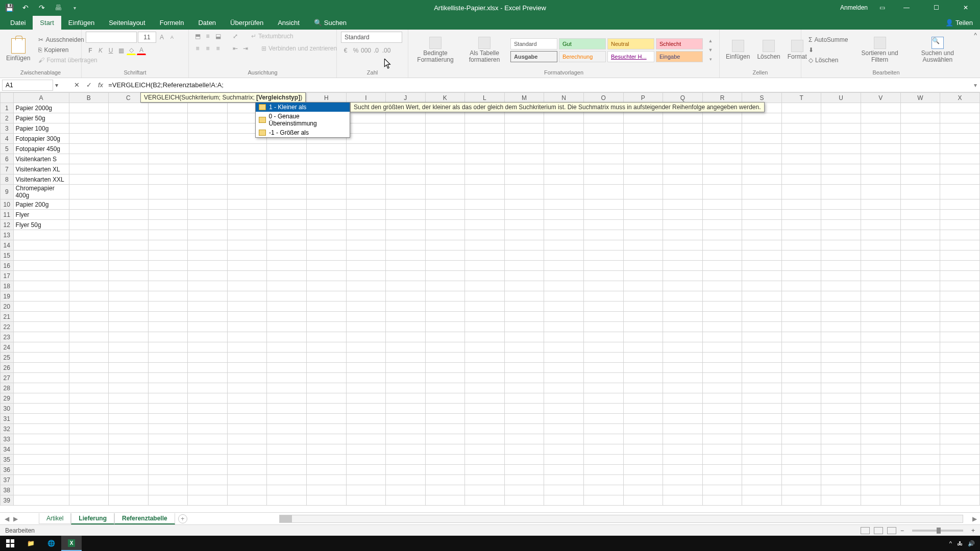 The image size is (980, 551). What do you see at coordinates (372, 37) in the screenshot?
I see `number-format-select` at bounding box center [372, 37].